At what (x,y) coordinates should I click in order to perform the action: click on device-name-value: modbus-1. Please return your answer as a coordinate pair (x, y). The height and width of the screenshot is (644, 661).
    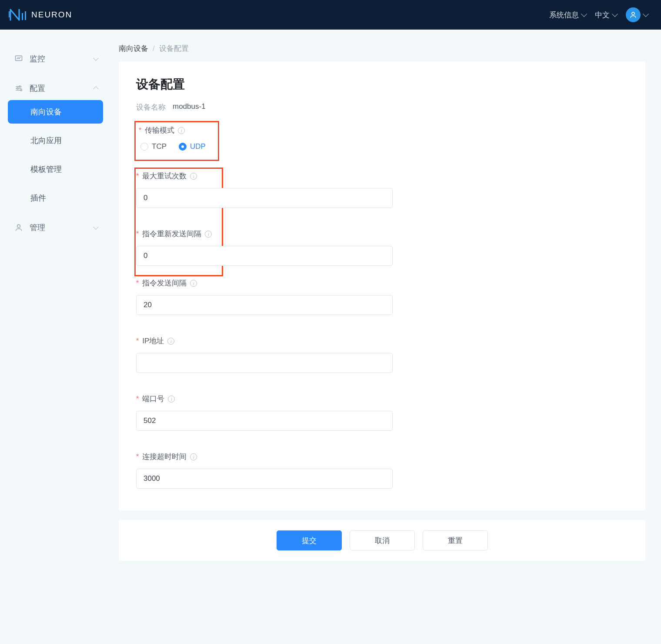
    Looking at the image, I should click on (189, 107).